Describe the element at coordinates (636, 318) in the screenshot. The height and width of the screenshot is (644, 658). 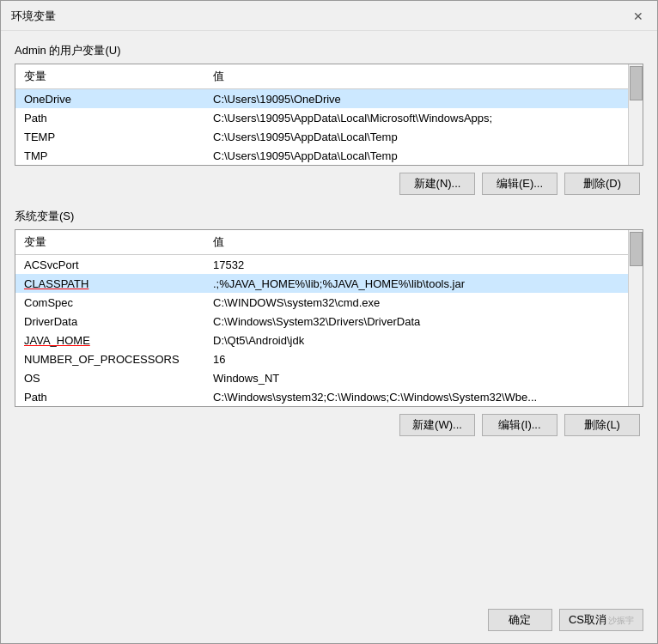
I see `sys-table-scrollbar` at that location.